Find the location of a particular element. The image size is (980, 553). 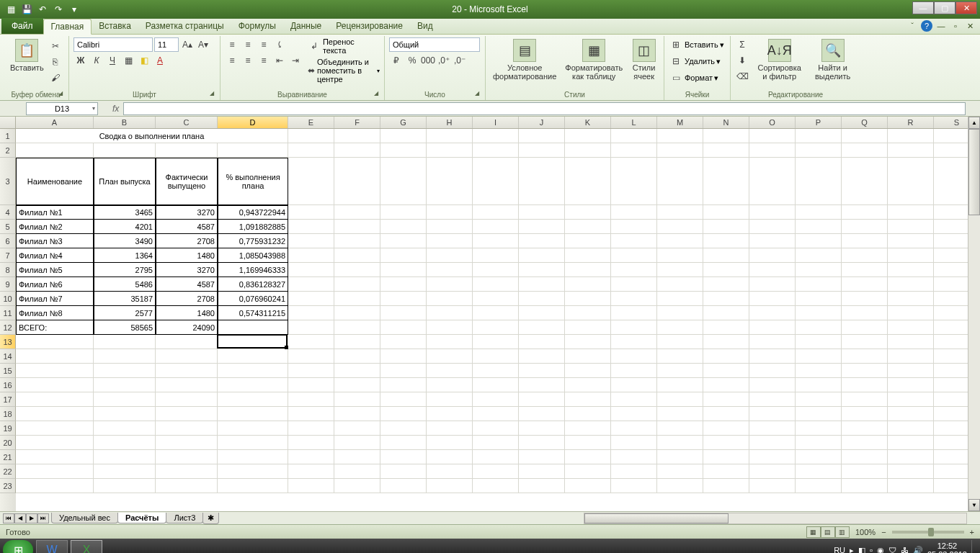

tab-formulas: Формулы is located at coordinates (257, 26).